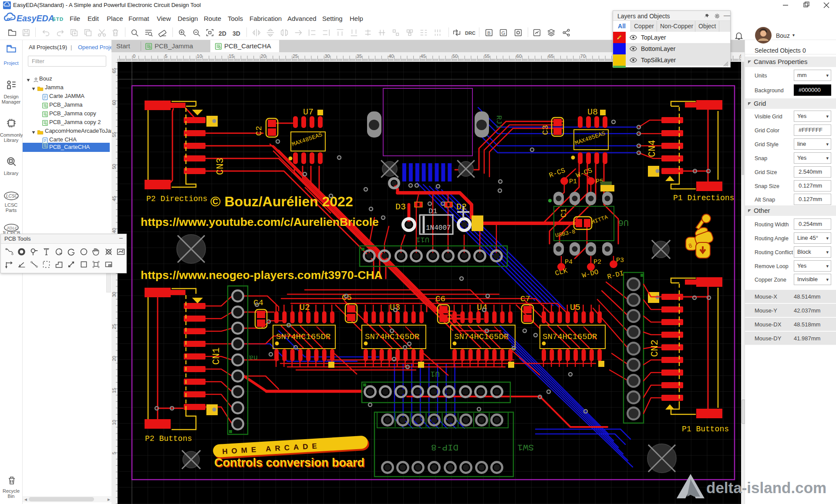 The image size is (836, 504). What do you see at coordinates (652, 148) in the screenshot?
I see `svg-text: CN4` at bounding box center [652, 148].